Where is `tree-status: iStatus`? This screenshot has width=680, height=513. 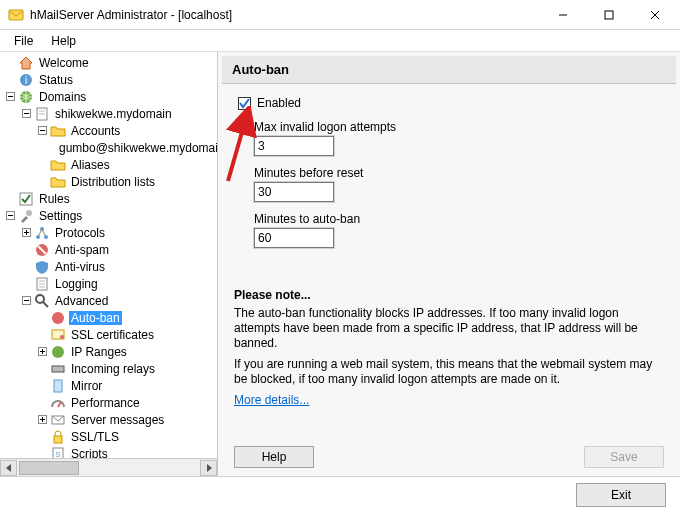
tree-status: iStatus is located at coordinates (110, 80).